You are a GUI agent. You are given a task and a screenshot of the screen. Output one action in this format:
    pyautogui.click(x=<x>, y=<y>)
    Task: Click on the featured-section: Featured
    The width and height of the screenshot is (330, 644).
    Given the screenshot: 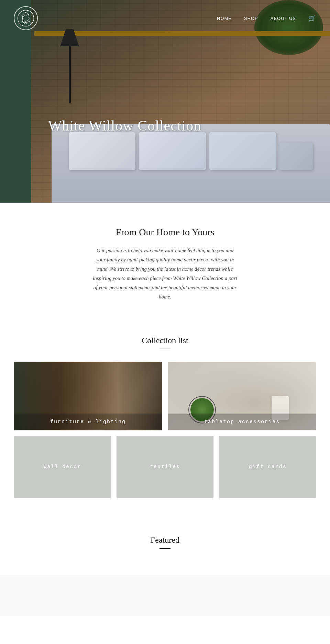 What is the action you would take?
    pyautogui.click(x=165, y=547)
    